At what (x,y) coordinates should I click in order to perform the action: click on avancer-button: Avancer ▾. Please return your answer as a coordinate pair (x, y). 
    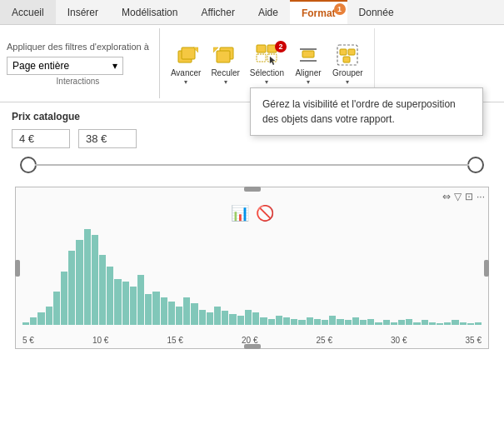
    Looking at the image, I should click on (187, 63).